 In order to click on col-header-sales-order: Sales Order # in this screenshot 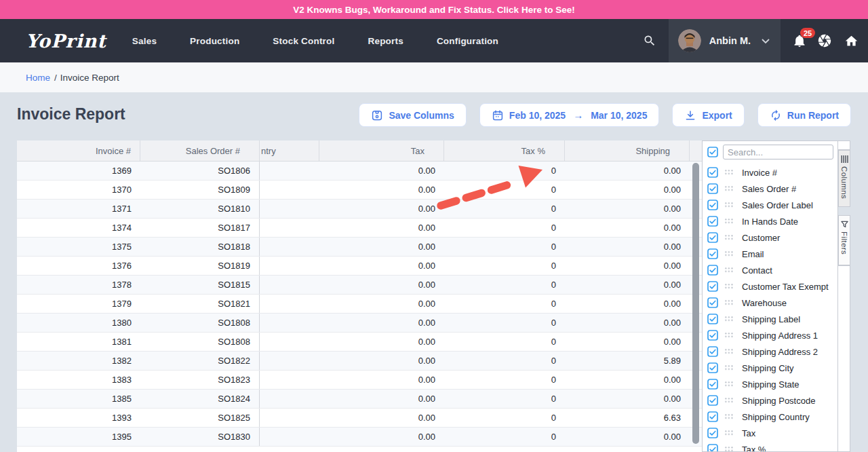, I will do `click(200, 151)`.